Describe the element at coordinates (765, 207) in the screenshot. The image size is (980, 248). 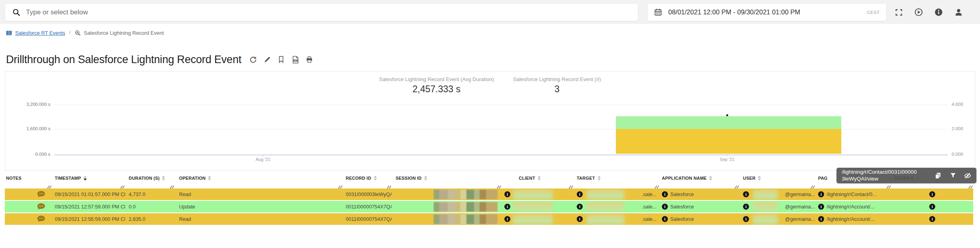
I see `redacted-user` at that location.